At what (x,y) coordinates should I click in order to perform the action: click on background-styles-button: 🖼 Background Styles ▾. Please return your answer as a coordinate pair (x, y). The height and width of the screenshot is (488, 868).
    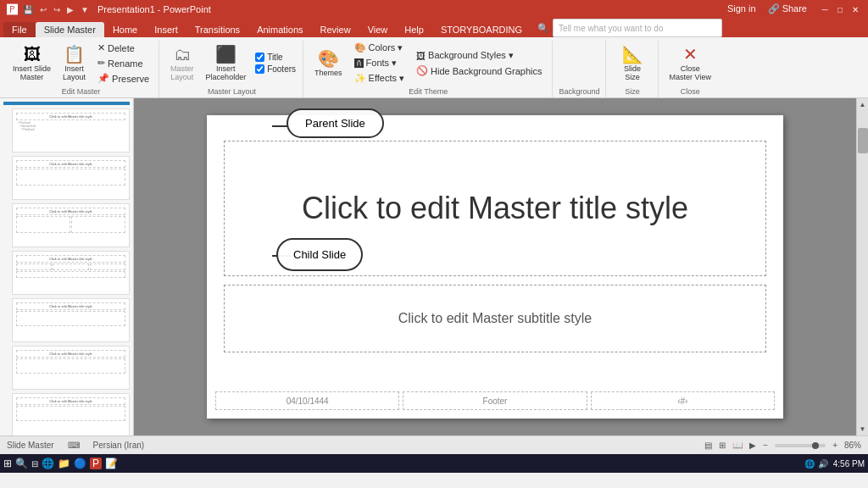
    Looking at the image, I should click on (479, 56).